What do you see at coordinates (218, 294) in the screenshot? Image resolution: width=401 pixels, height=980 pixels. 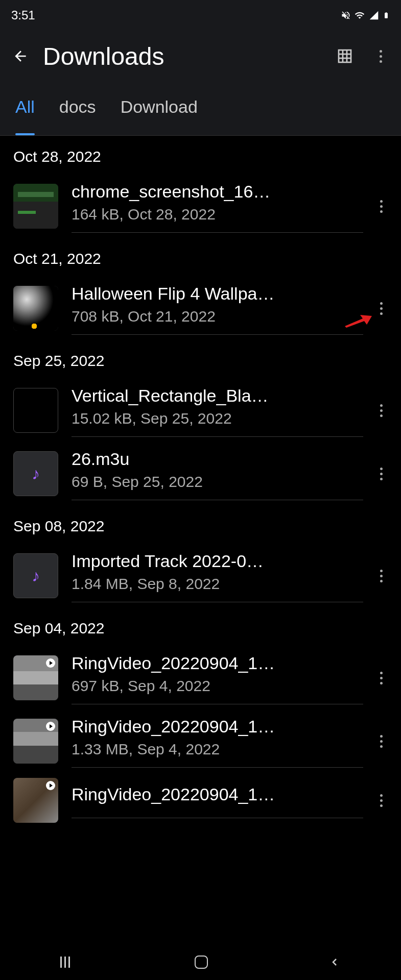 I see `file-name: Halloween Flip 4 Wallpa…` at bounding box center [218, 294].